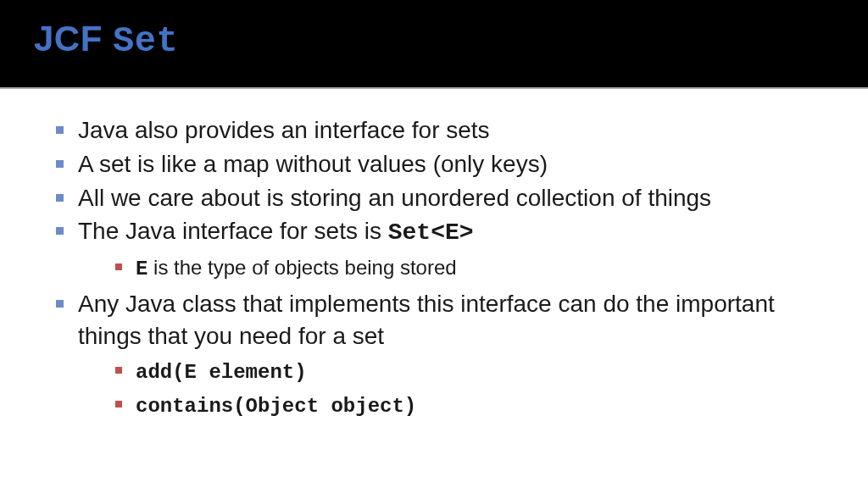 Image resolution: width=868 pixels, height=488 pixels. I want to click on sub-bullet-list: add(E element) contains(Object object), so click(456, 389).